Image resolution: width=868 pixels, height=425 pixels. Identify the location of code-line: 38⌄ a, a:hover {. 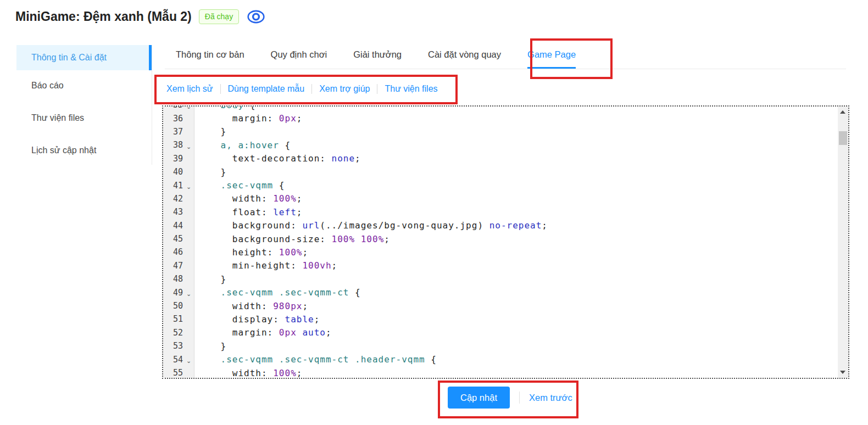
(500, 145).